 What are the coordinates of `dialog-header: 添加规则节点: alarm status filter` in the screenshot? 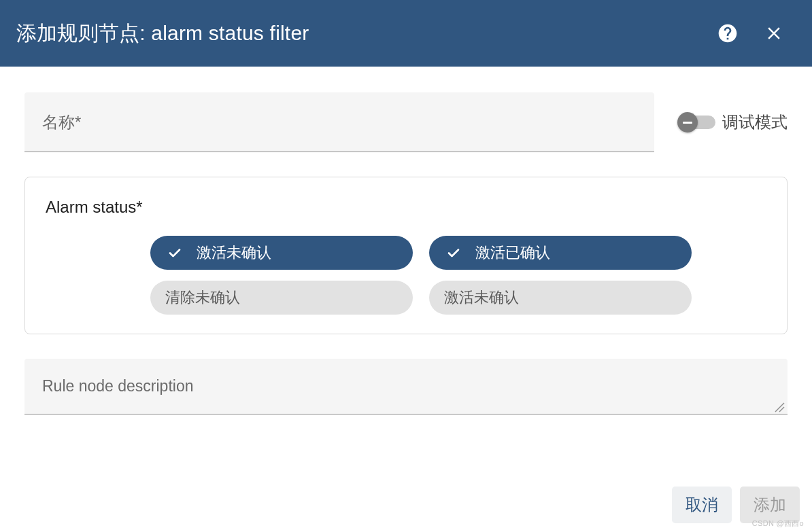 It's located at (406, 33).